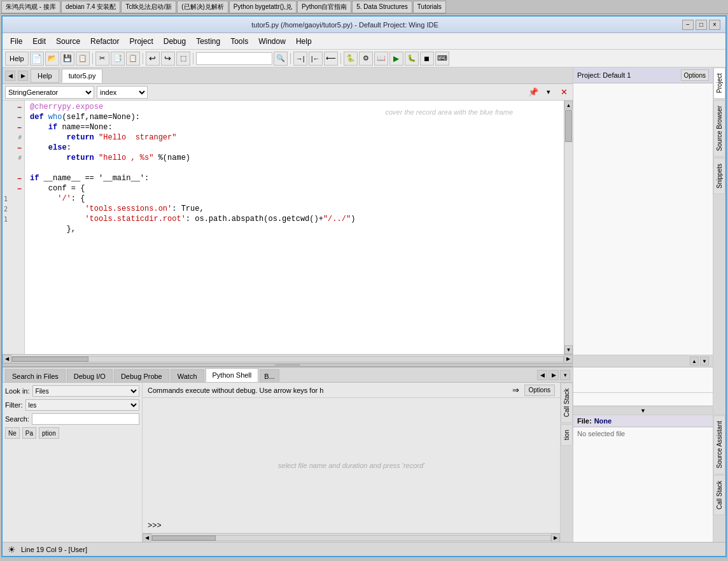 This screenshot has width=728, height=561. What do you see at coordinates (300, 59) in the screenshot?
I see `tb-indent-right: →|` at bounding box center [300, 59].